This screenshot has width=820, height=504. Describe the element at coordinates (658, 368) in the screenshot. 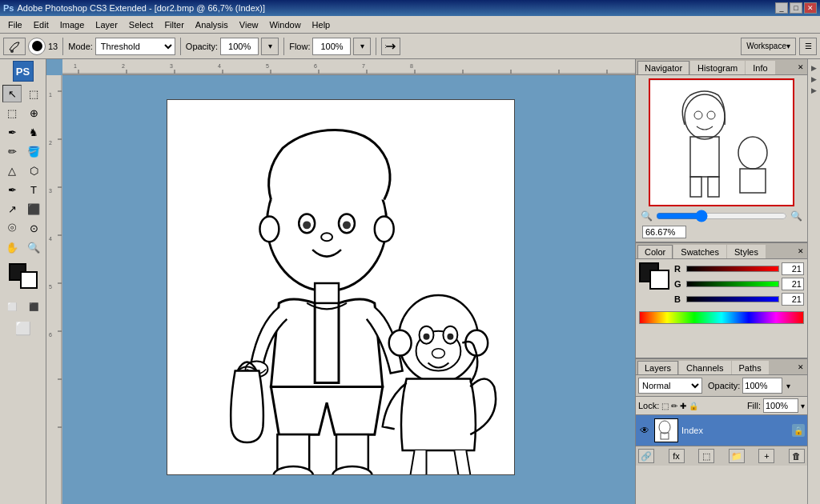

I see `tab-layers: Layers` at that location.